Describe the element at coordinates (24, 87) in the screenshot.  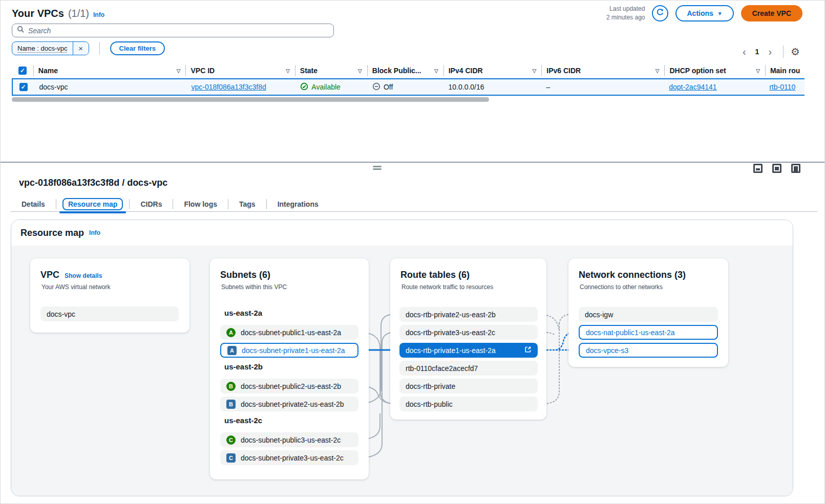
I see `row-checkbox: ✓` at that location.